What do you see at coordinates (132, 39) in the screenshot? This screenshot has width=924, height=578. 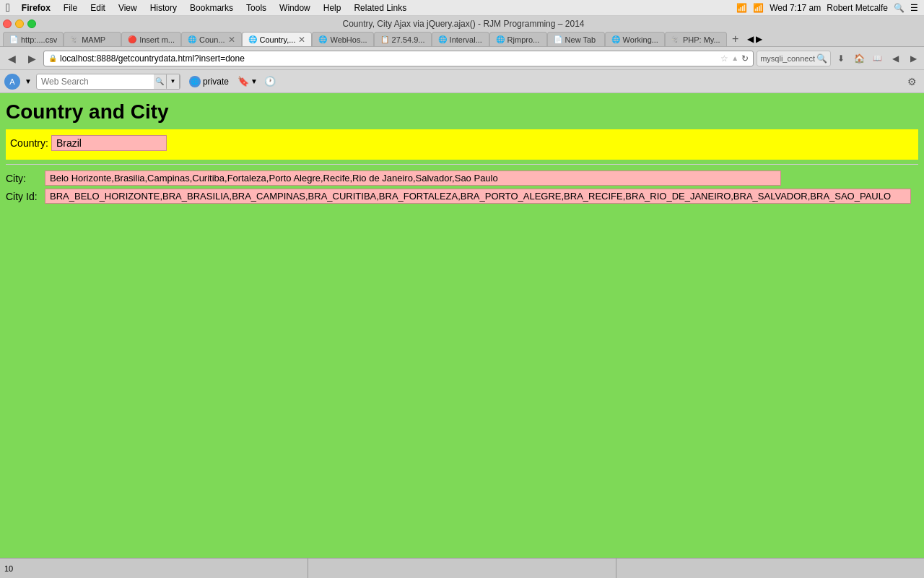 I see `tab-favicon: 🔴` at bounding box center [132, 39].